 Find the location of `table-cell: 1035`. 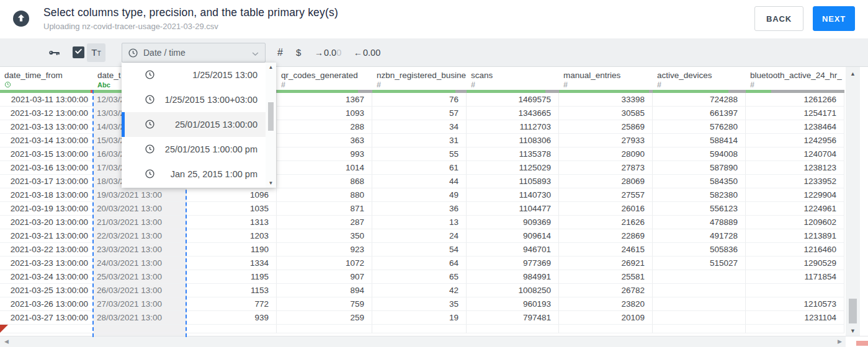

table-cell: 1035 is located at coordinates (232, 209).